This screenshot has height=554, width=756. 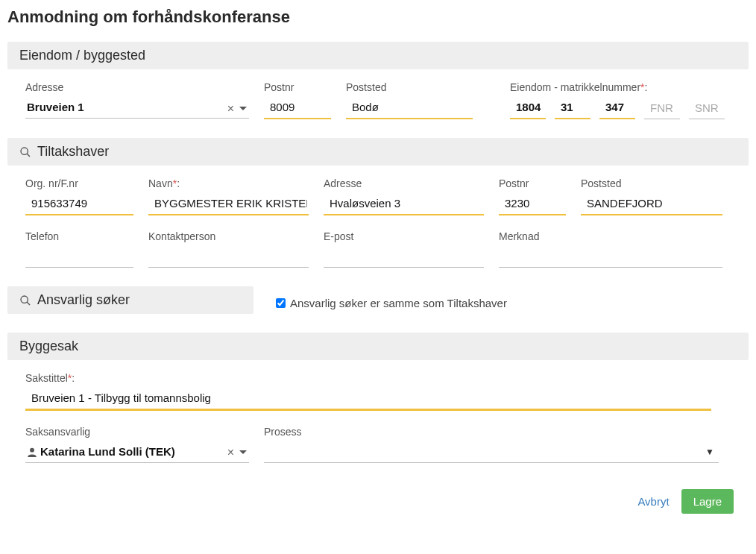 I want to click on field-adresse: Adresse ×, so click(x=137, y=100).